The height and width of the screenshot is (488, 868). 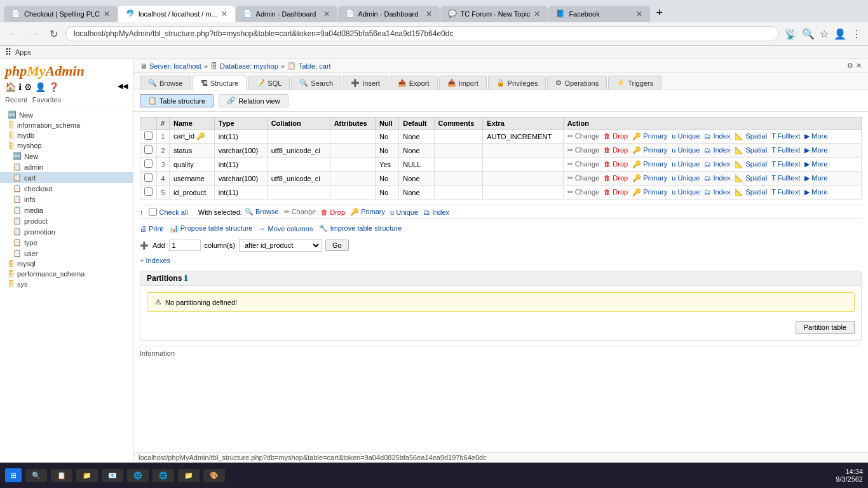 What do you see at coordinates (327, 14) in the screenshot?
I see `tab-close-admin1: ✕` at bounding box center [327, 14].